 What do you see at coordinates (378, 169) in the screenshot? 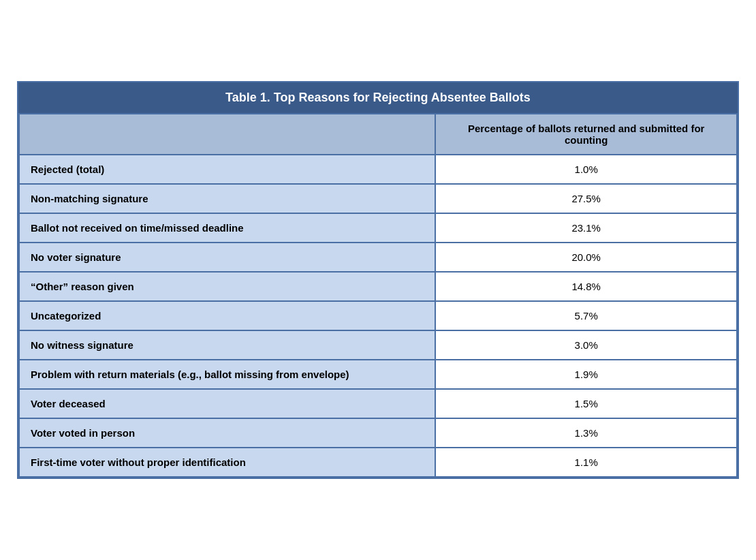
I see `table-row: Rejected (total)1.0%` at bounding box center [378, 169].